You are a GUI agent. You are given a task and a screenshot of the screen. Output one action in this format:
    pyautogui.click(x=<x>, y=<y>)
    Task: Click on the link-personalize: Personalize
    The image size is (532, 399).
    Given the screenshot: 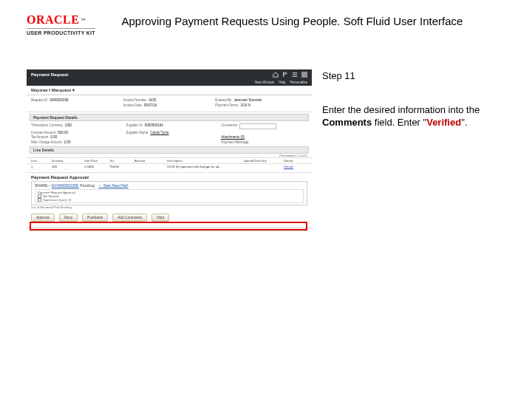 What is the action you would take?
    pyautogui.click(x=299, y=83)
    